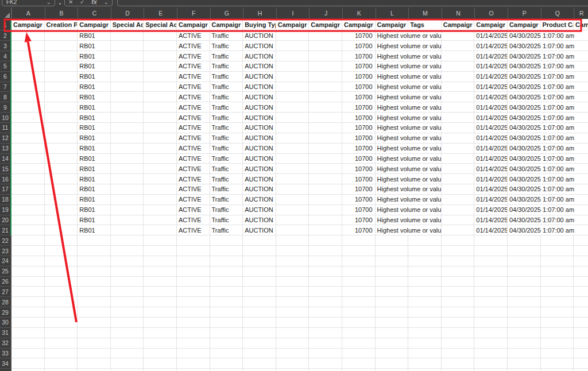 This screenshot has width=588, height=371. Describe the element at coordinates (458, 210) in the screenshot. I see `cell-N19` at that location.